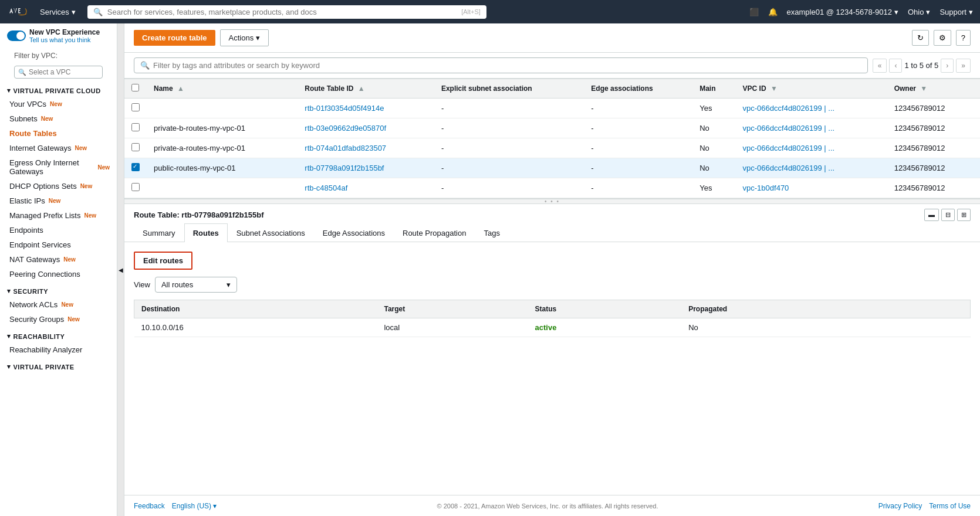  Describe the element at coordinates (773, 12) in the screenshot. I see `notifications-icon: 🔔` at that location.